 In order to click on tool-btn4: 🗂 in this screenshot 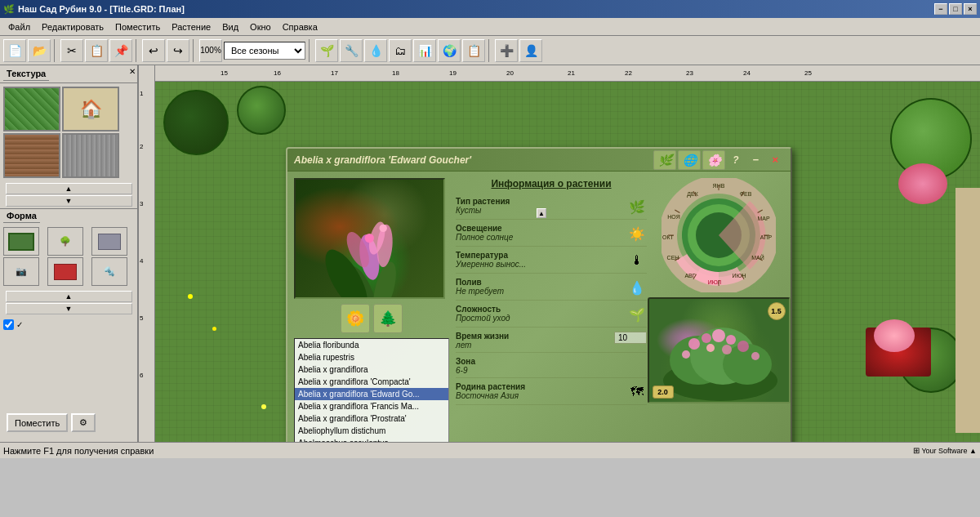, I will do `click(400, 51)`.